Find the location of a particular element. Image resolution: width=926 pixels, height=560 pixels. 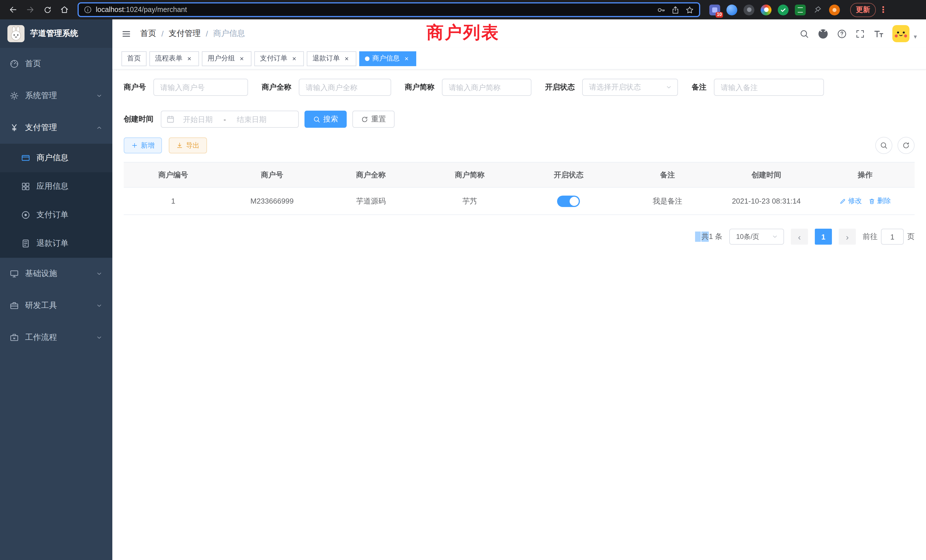

avatar-caret-icon: ▾ is located at coordinates (915, 37).